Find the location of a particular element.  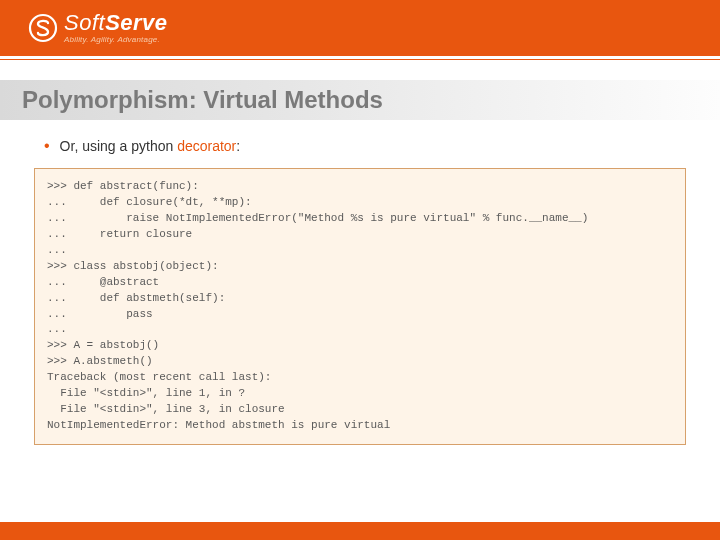

page-title: Polymorphism: Virtual Methods is located at coordinates (360, 100).